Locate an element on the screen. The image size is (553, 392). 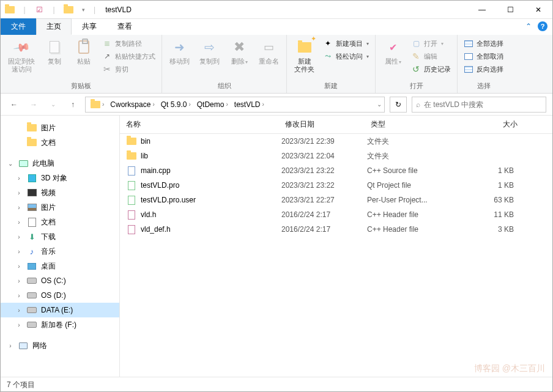
nav-drive-e: ›DATA (E:) is located at coordinates (60, 310).